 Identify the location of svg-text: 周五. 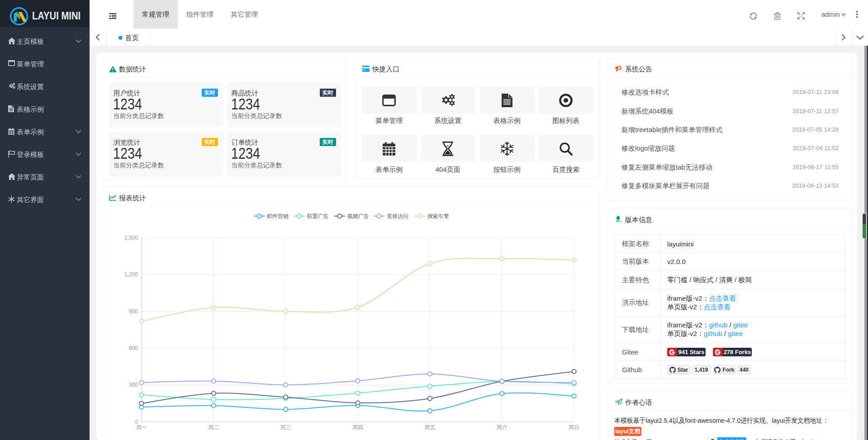
(430, 427).